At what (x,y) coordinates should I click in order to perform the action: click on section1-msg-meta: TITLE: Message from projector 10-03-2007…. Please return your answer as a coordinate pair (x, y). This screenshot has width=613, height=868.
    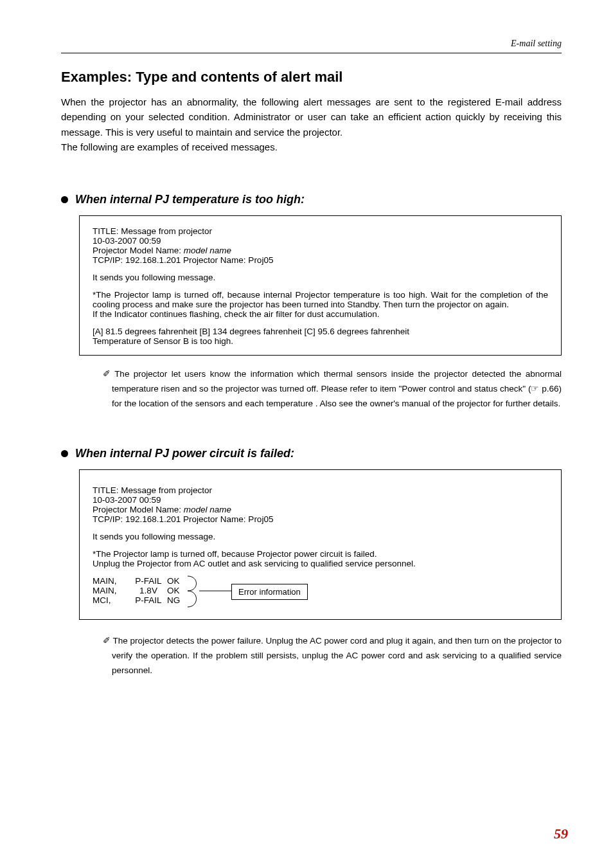
    Looking at the image, I should click on (320, 246).